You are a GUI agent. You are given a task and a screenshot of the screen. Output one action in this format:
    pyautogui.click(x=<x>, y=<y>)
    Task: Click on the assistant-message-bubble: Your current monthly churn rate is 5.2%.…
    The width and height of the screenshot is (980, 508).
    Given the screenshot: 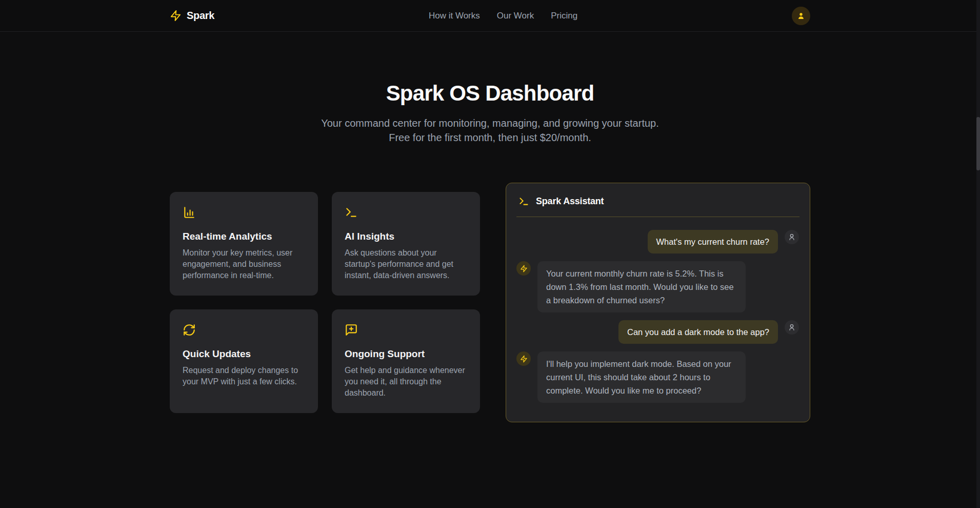 What is the action you would take?
    pyautogui.click(x=642, y=287)
    